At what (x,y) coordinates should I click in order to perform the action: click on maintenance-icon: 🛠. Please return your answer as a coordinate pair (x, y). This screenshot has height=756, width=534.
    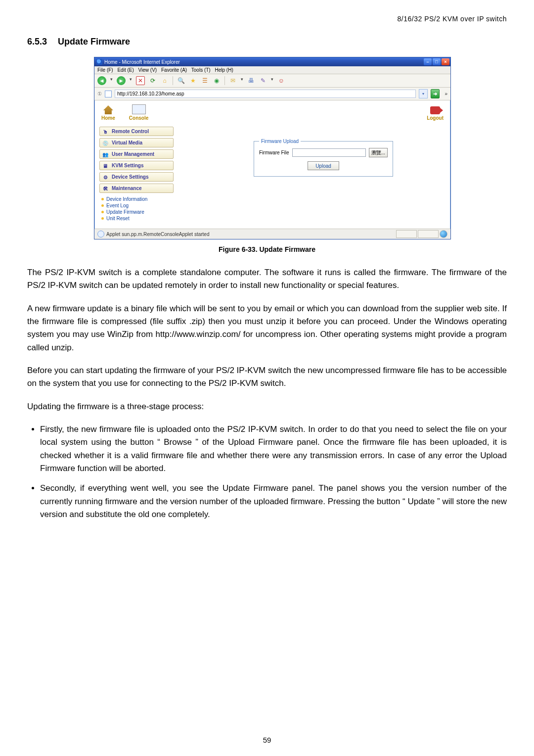
    Looking at the image, I should click on (105, 189).